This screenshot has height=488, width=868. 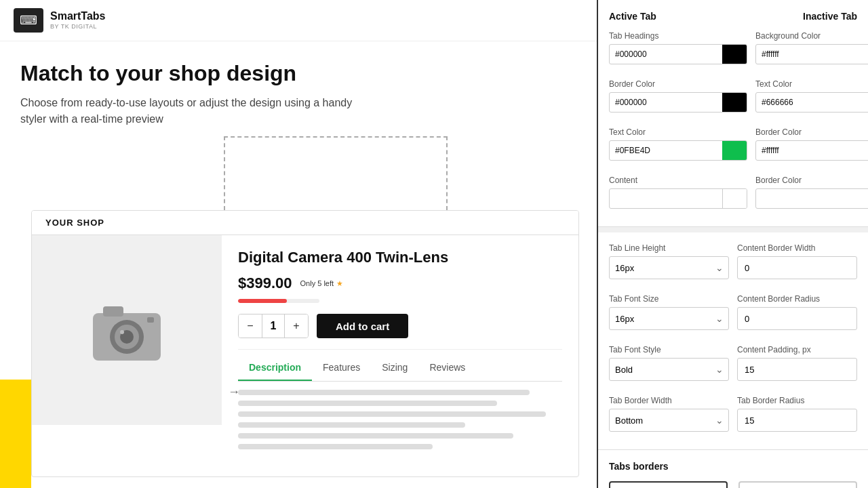 I want to click on content-border-width-group: Content Border Width, so click(x=797, y=262).